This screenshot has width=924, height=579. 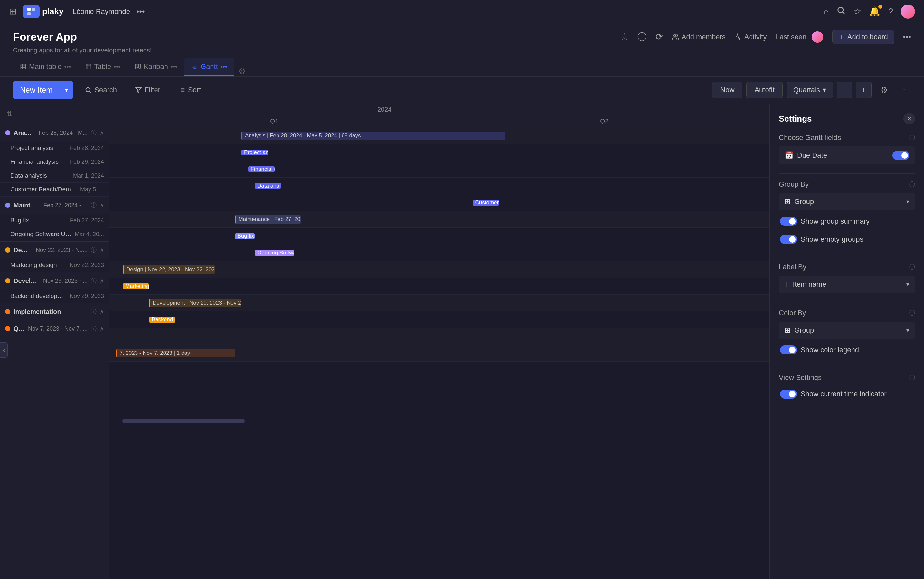 What do you see at coordinates (841, 11) in the screenshot?
I see `search-nav-icon` at bounding box center [841, 11].